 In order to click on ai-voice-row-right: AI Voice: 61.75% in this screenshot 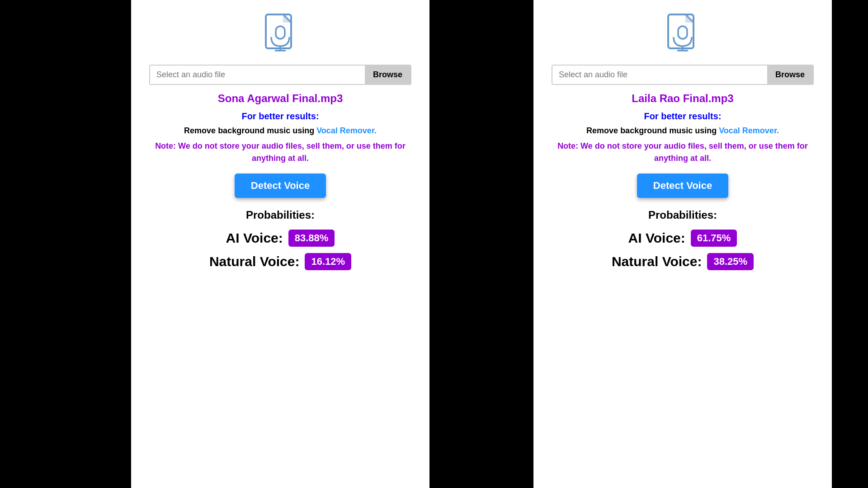, I will do `click(683, 238)`.